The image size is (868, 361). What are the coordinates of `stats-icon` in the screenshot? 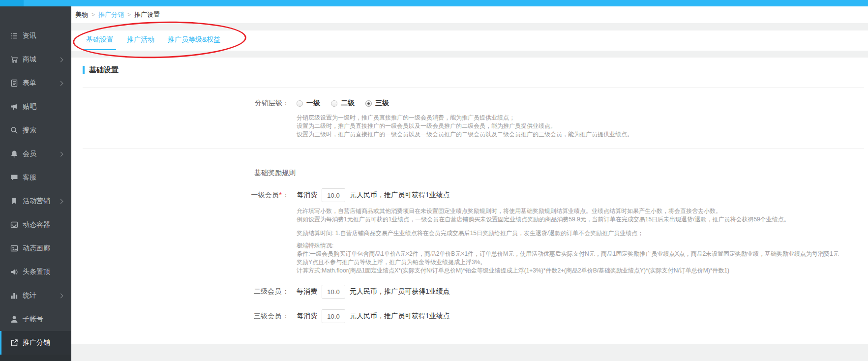 It's located at (14, 296).